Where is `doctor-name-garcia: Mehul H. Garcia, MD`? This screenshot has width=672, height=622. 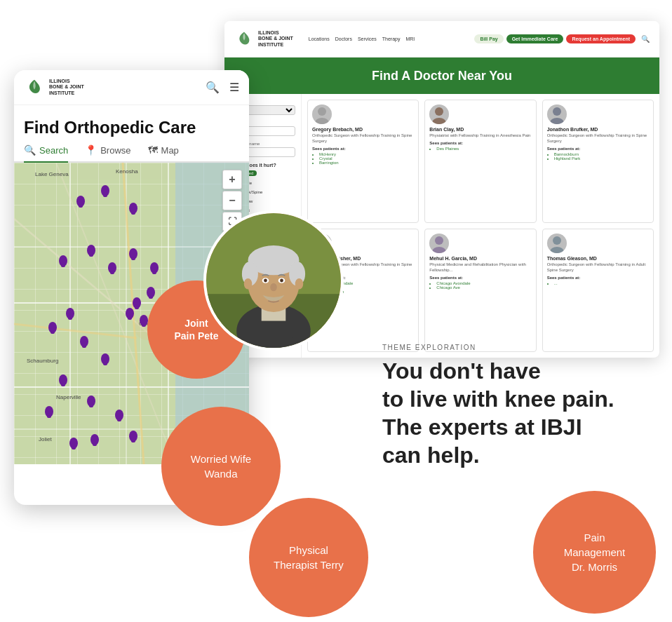
doctor-name-garcia: Mehul H. Garcia, MD is located at coordinates (480, 258).